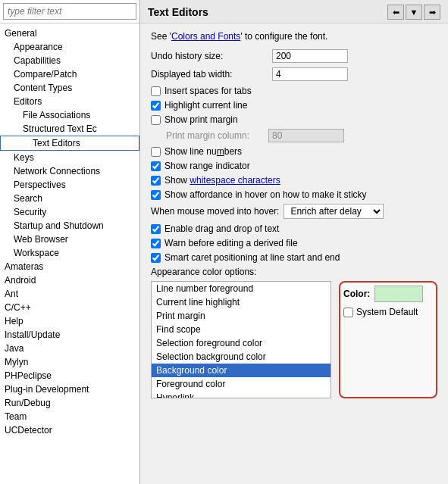 This screenshot has width=448, height=484. I want to click on filter-wrap, so click(70, 12).